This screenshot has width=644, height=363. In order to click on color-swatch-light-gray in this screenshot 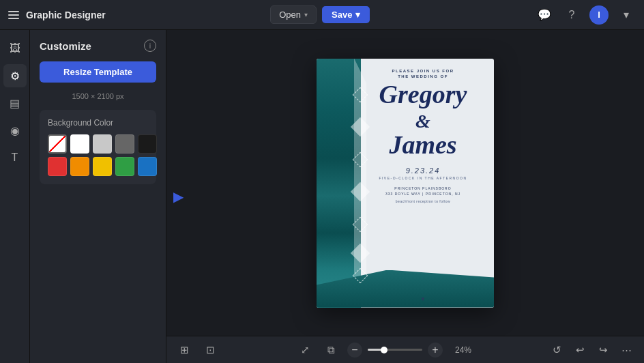, I will do `click(102, 144)`.